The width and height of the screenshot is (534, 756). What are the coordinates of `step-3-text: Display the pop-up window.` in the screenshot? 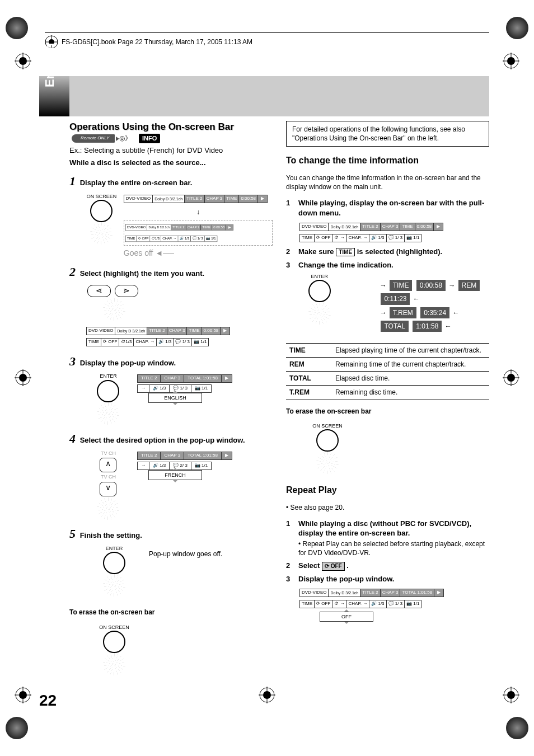 It's located at (128, 363).